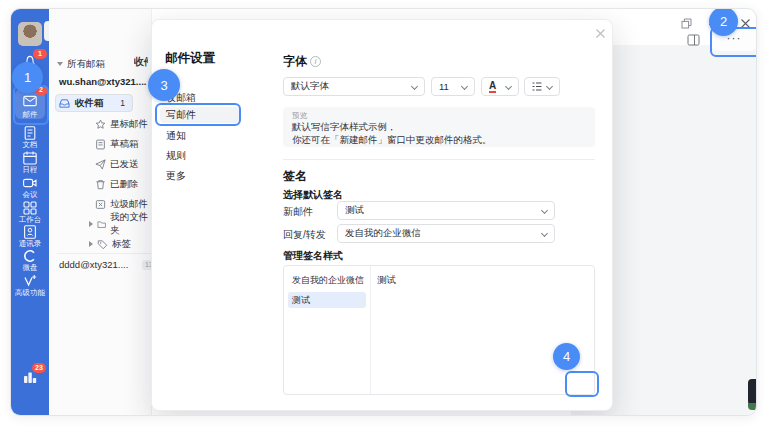 Image resolution: width=765 pixels, height=429 pixels. I want to click on folder-label: 已发送, so click(124, 164).